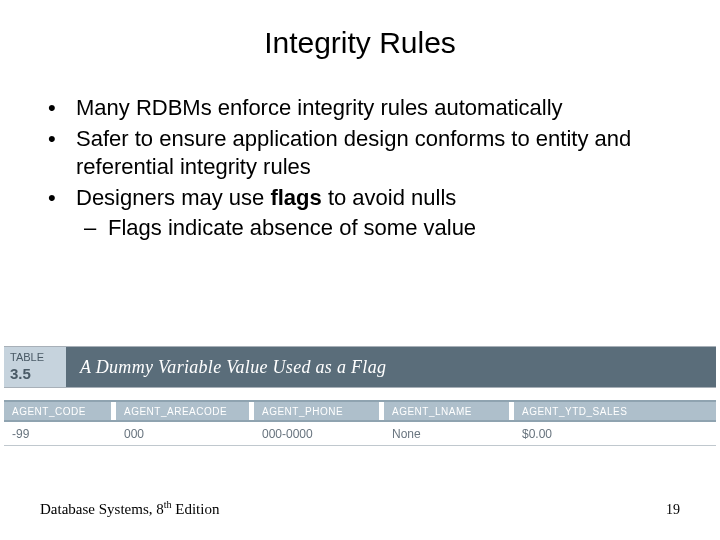 This screenshot has height=540, width=720. Describe the element at coordinates (391, 367) in the screenshot. I see `table-caption: A Dummy Variable Value Used as a Flag` at that location.